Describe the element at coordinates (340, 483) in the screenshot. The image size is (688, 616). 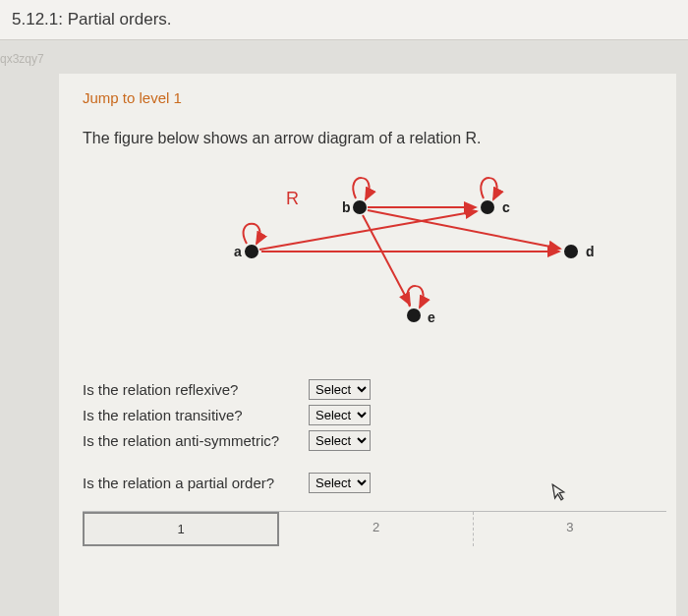
I see `question-select-partialorder: Select` at that location.